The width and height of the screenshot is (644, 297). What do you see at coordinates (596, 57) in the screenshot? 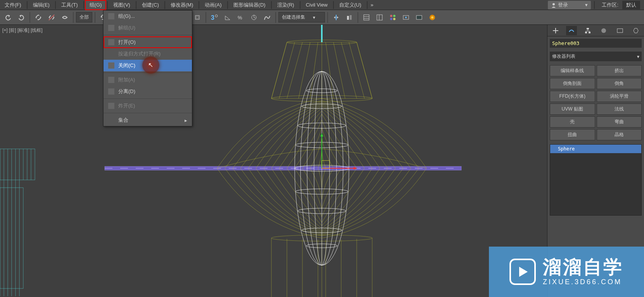
I see `modifier-list-dropdown: 修改器列表▾` at bounding box center [596, 57].